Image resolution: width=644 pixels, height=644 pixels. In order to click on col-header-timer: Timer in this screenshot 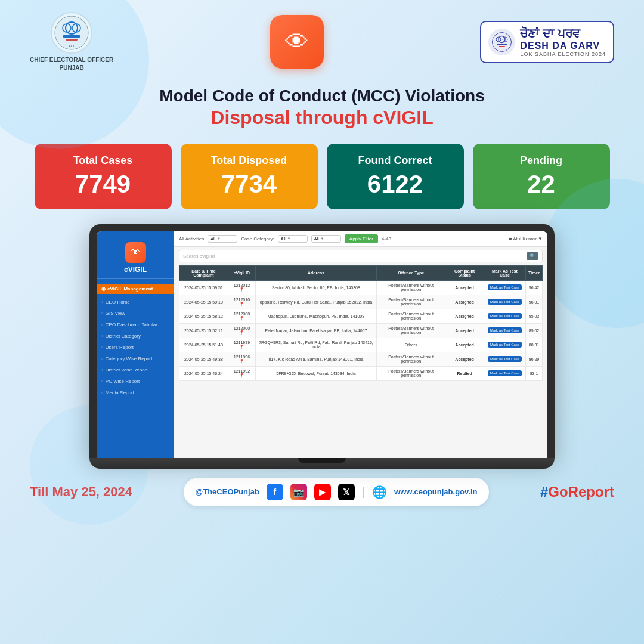, I will do `click(534, 273)`.